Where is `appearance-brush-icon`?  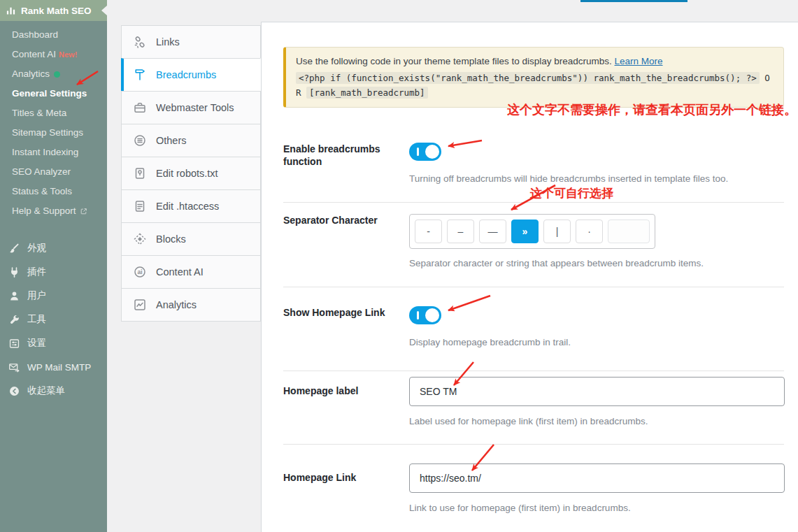 appearance-brush-icon is located at coordinates (14, 249).